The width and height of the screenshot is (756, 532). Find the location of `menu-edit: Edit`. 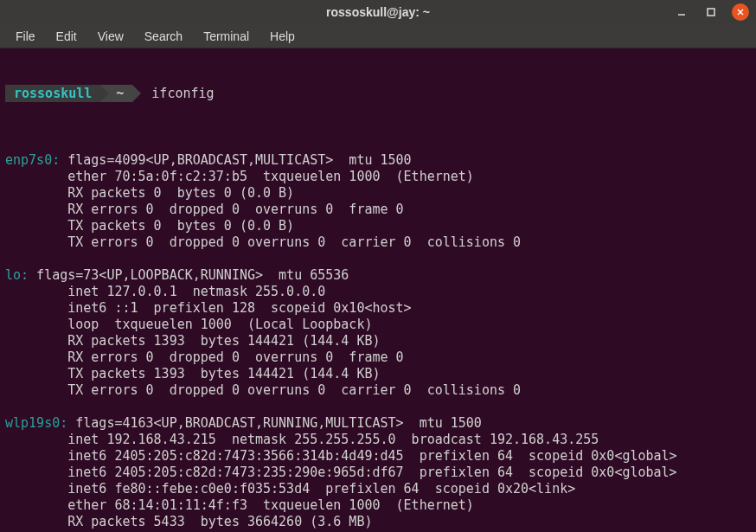

menu-edit: Edit is located at coordinates (67, 36).